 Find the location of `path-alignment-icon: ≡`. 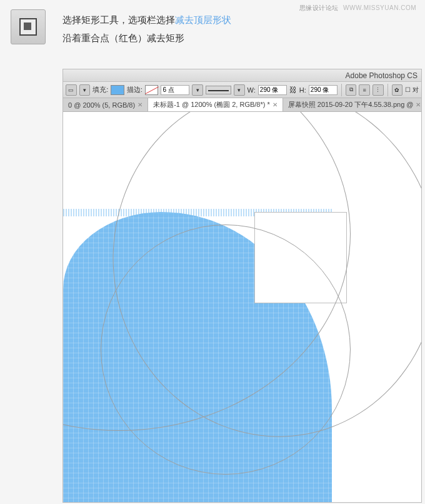

path-alignment-icon: ≡ is located at coordinates (364, 90).